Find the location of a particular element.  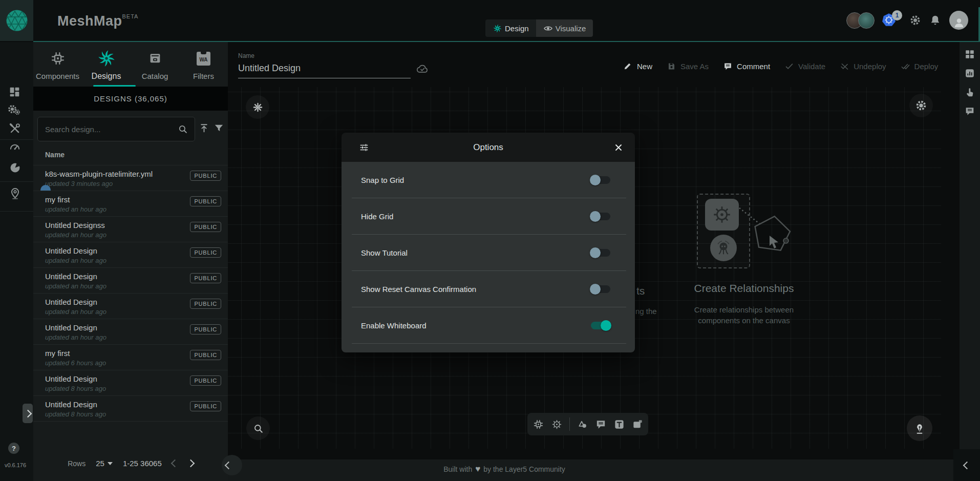

chart-panel-icon is located at coordinates (970, 73).